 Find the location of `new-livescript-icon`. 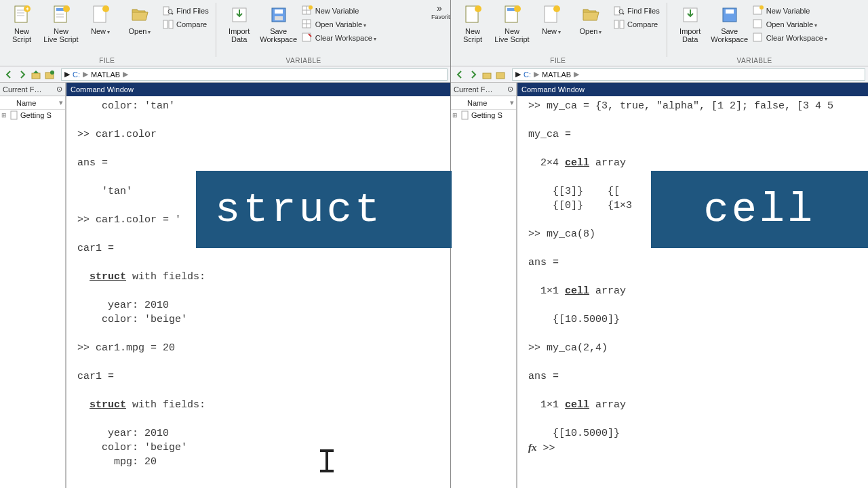

new-livescript-icon is located at coordinates (61, 15).